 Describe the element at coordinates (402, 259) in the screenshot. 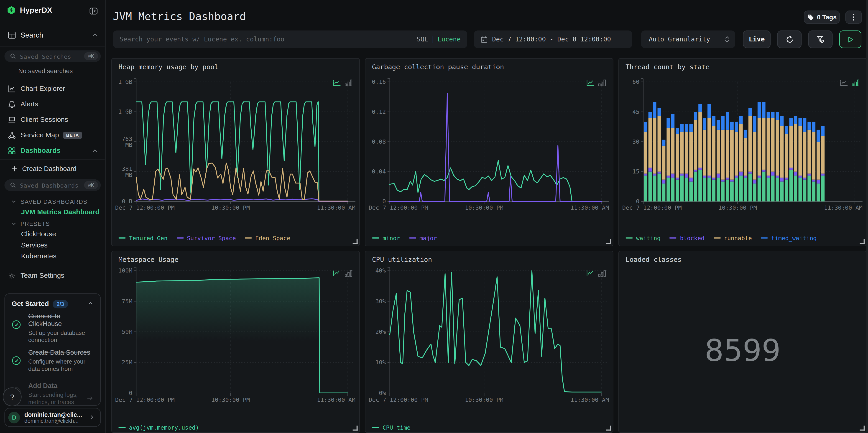

I see `panel-title: CPU utilization` at that location.